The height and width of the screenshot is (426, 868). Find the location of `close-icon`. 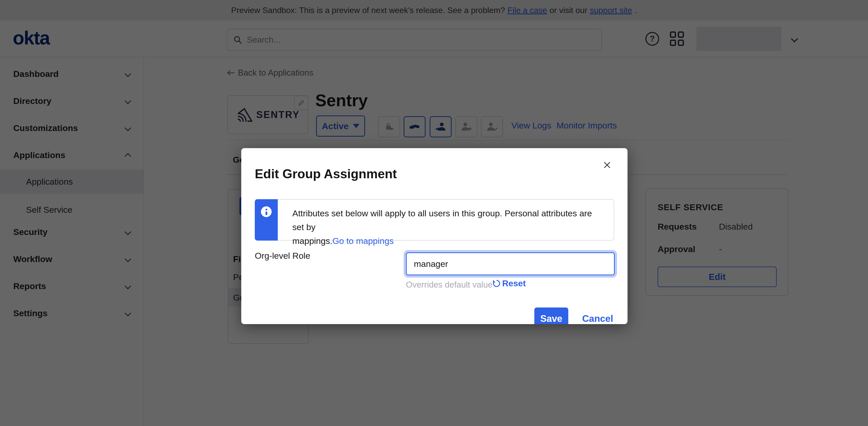

close-icon is located at coordinates (607, 165).